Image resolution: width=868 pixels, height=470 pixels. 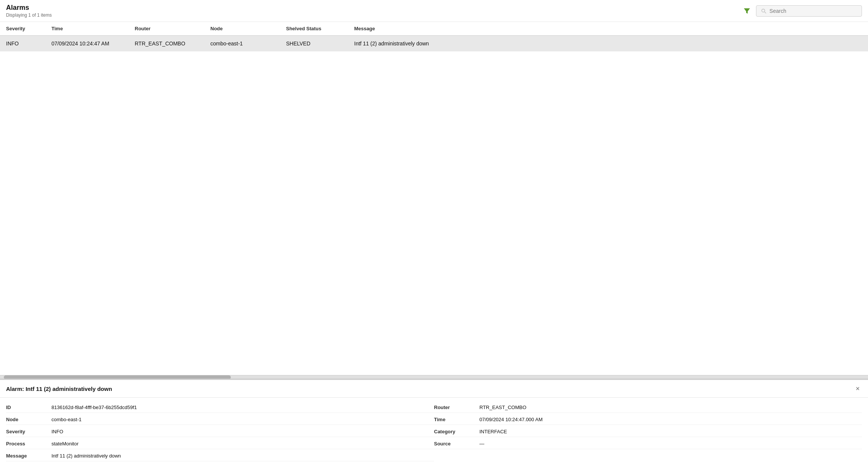 I want to click on detail-row: Nodecombo-east-1, so click(x=220, y=420).